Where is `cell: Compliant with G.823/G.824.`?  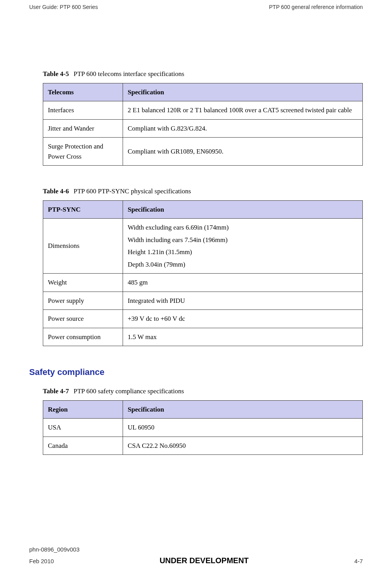
cell: Compliant with G.823/G.824. is located at coordinates (243, 129).